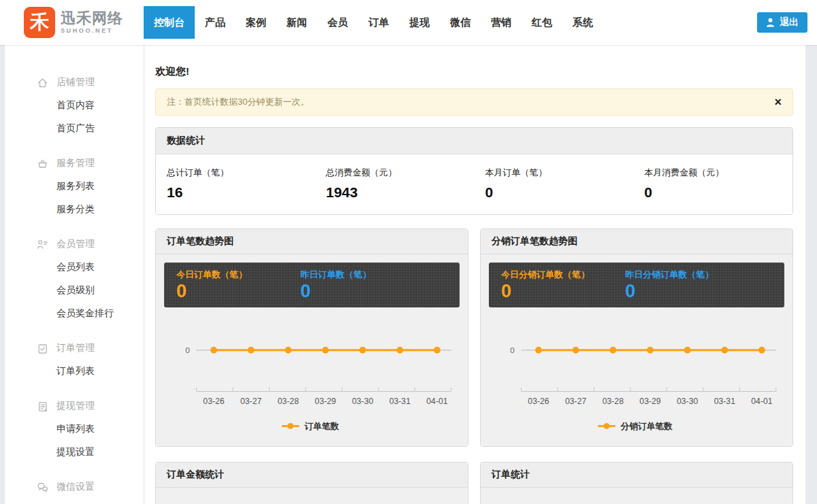 This screenshot has height=504, width=817. What do you see at coordinates (419, 22) in the screenshot?
I see `nav-item-withdraw: 提现` at bounding box center [419, 22].